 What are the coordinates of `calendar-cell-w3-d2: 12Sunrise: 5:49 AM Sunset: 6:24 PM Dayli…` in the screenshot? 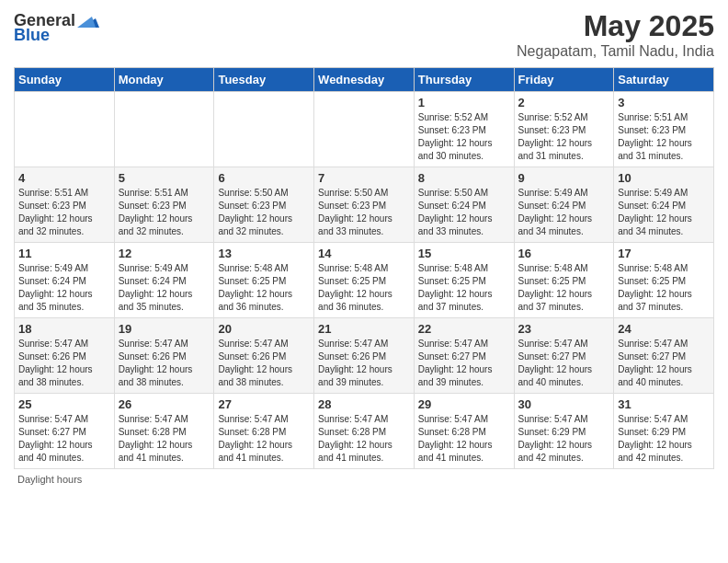 It's located at (164, 281).